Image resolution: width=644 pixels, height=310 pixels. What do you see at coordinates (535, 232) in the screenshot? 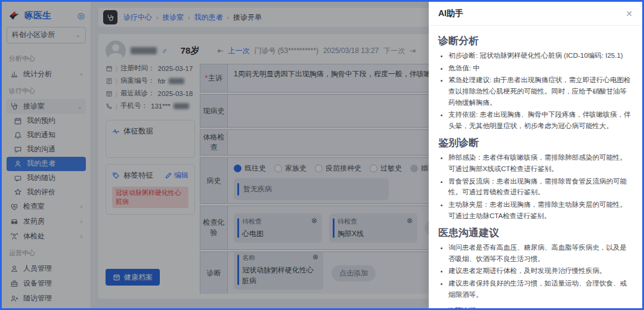
I see `ai-heading-communication-advice: 医患沟通建议` at bounding box center [535, 232].